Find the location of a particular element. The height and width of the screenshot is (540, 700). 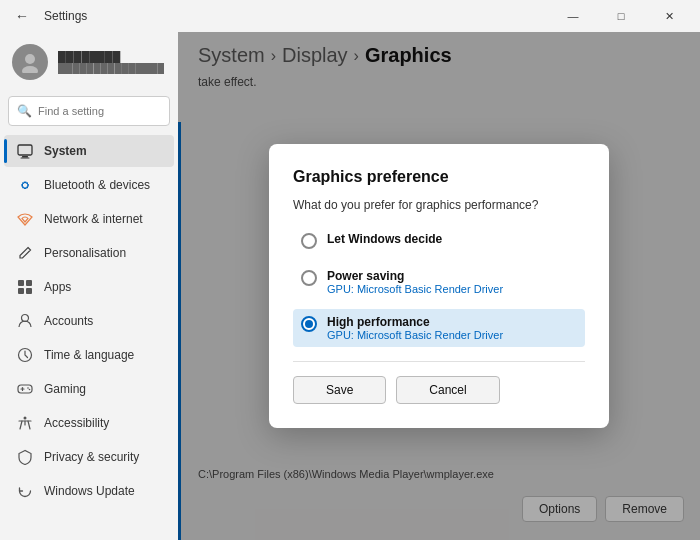

sidebar-item-accounts: Accounts is located at coordinates (89, 321).